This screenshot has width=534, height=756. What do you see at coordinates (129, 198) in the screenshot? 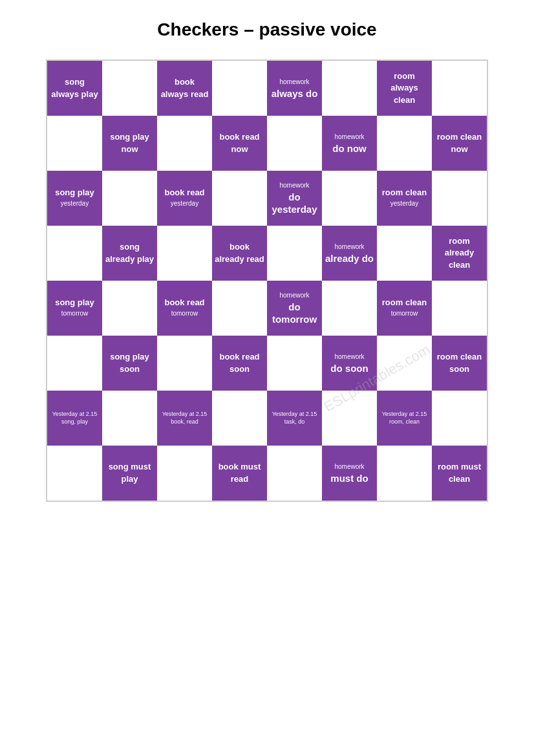
I see `board-cell-r2-c1` at bounding box center [129, 198].